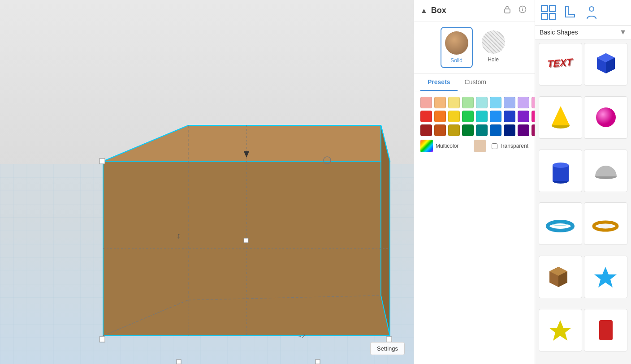 This screenshot has width=631, height=364. Describe the element at coordinates (514, 146) in the screenshot. I see `transparent-label: Transparent` at that location.